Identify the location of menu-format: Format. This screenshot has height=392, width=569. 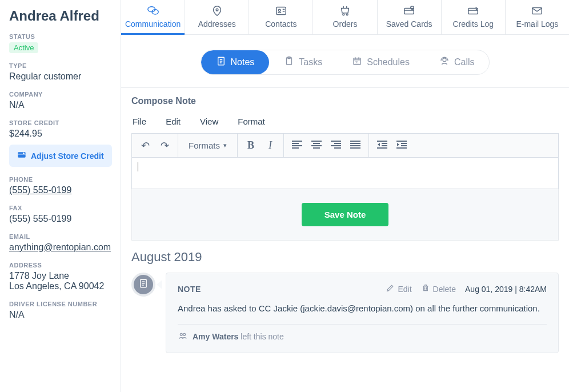
(251, 121).